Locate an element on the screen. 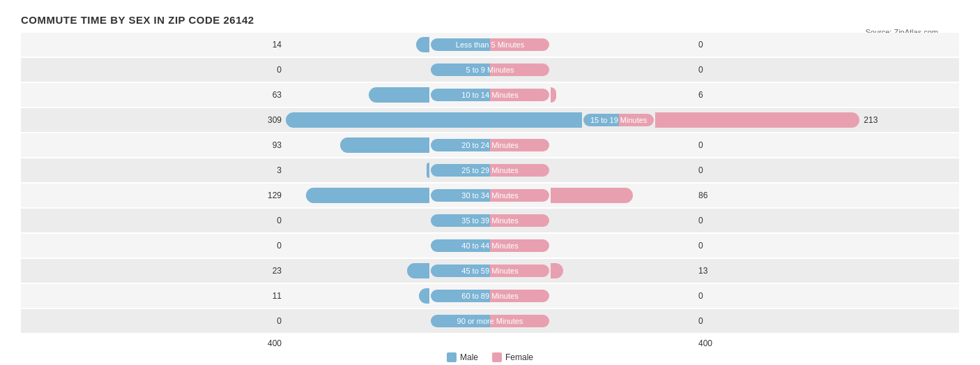 The image size is (980, 365). male-value: 309 is located at coordinates (153, 120).